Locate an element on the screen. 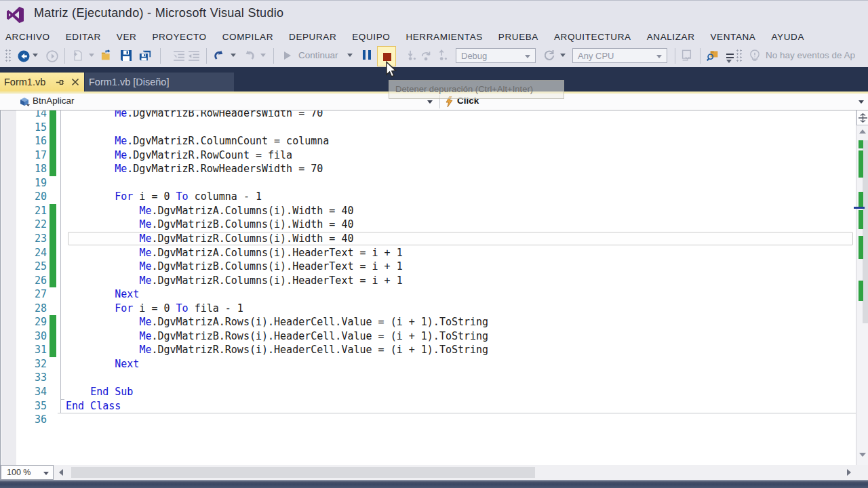 The width and height of the screenshot is (868, 488). refresh-dropdown-caret is located at coordinates (563, 56).